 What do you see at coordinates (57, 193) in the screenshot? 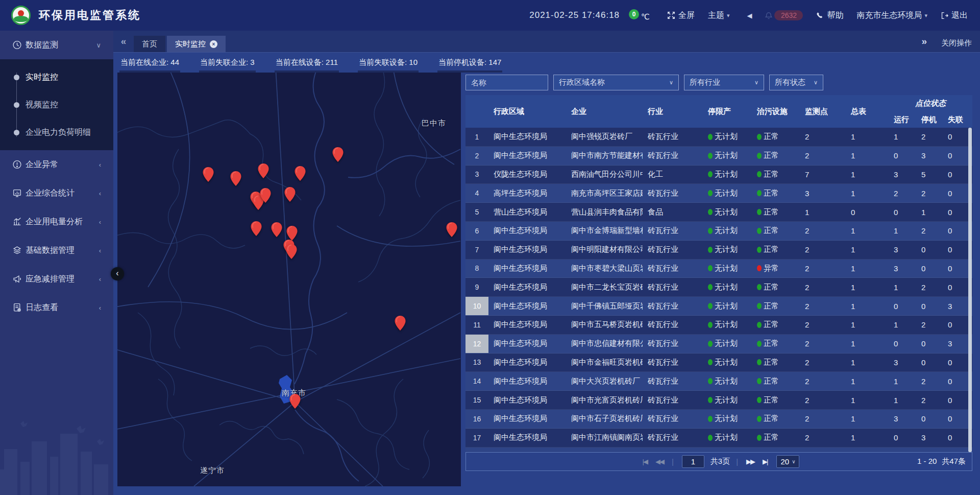
I see `sidebar-item-2: 企业综合统计‹` at bounding box center [57, 193].